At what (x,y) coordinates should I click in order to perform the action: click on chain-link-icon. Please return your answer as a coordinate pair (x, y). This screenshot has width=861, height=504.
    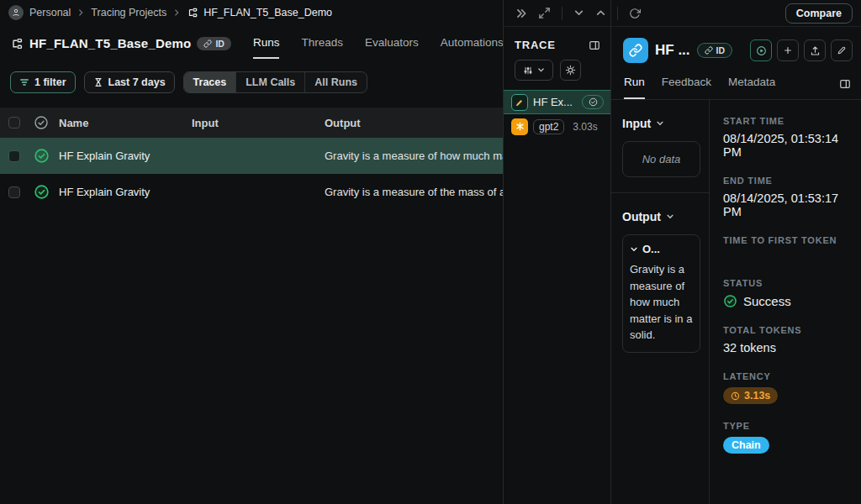
    Looking at the image, I should click on (636, 50).